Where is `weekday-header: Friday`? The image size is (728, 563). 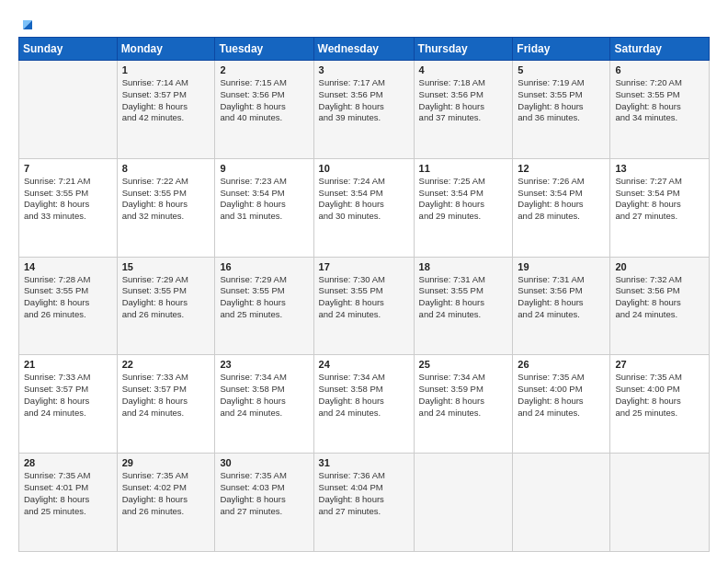
weekday-header: Friday is located at coordinates (562, 50).